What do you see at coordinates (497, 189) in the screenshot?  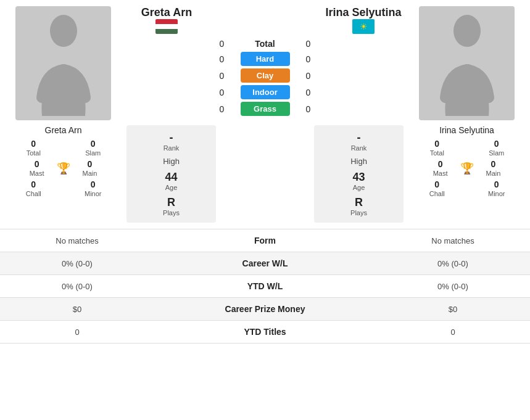 I see `right-stat-minor: 0 Minor` at bounding box center [497, 189].